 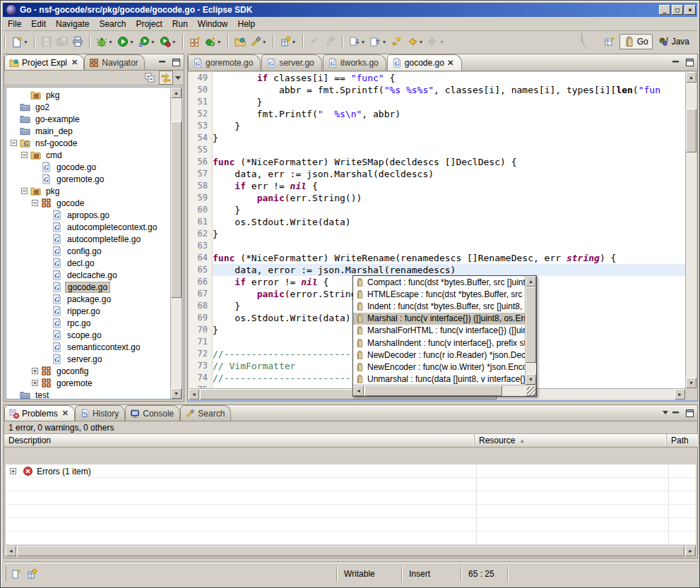 I want to click on menu-help: Help, so click(x=247, y=24).